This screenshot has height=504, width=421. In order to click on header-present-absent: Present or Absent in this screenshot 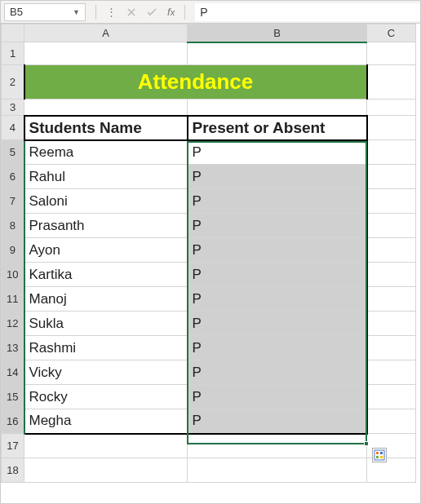, I will do `click(277, 128)`.